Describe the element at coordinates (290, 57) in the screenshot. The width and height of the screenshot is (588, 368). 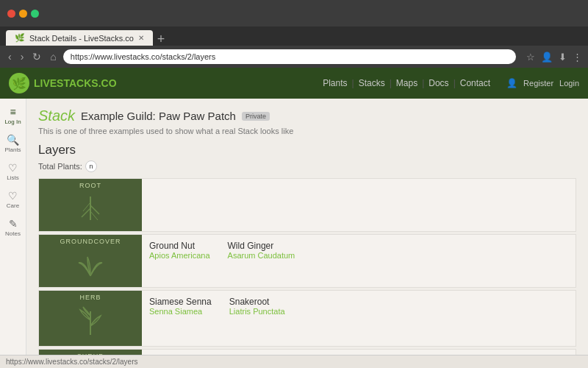
I see `url-bar: https://www.livestacks.co/stacks/2/layer…` at that location.